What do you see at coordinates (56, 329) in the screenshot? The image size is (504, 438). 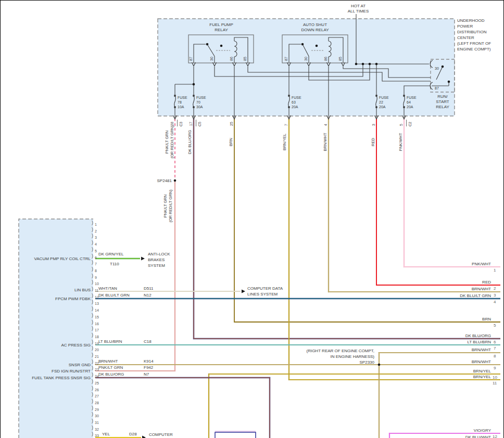 I see `module-box-fill` at bounding box center [56, 329].